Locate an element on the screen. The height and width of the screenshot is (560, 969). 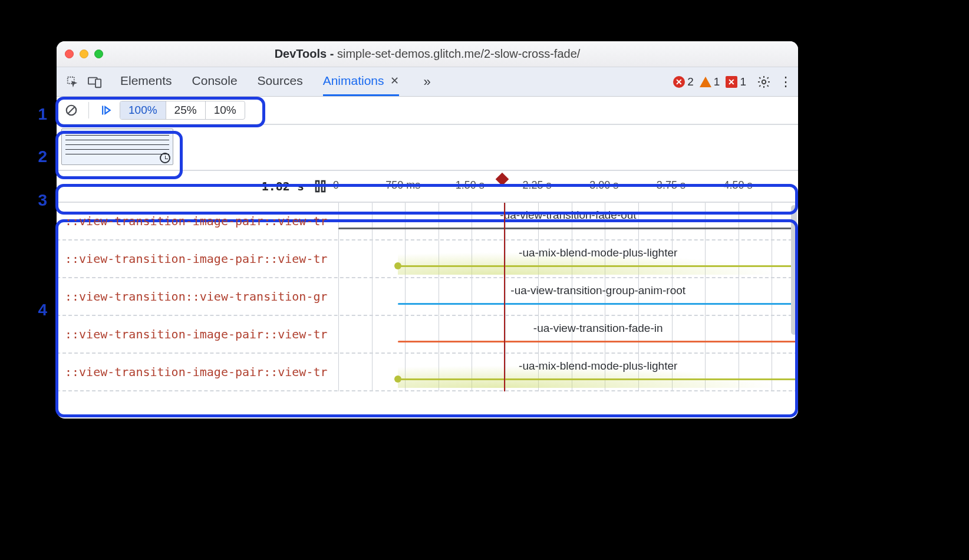
scrubber-diamond is located at coordinates (502, 179).